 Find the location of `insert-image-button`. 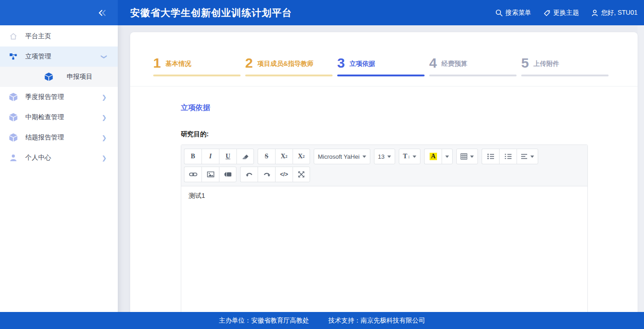

insert-image-button is located at coordinates (210, 174).